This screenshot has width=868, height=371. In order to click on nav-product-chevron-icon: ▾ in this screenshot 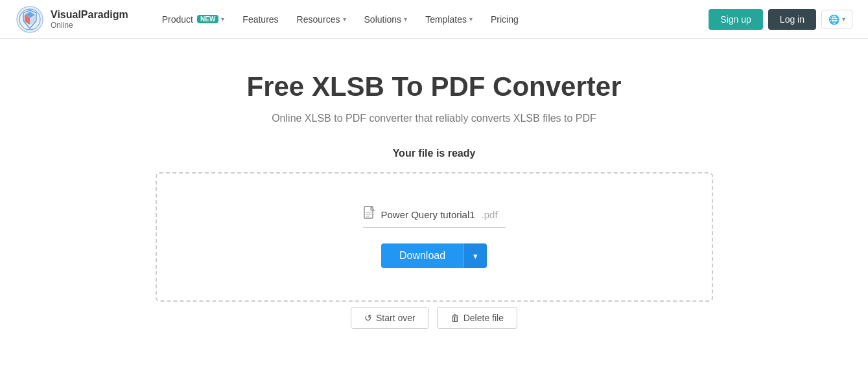, I will do `click(223, 19)`.